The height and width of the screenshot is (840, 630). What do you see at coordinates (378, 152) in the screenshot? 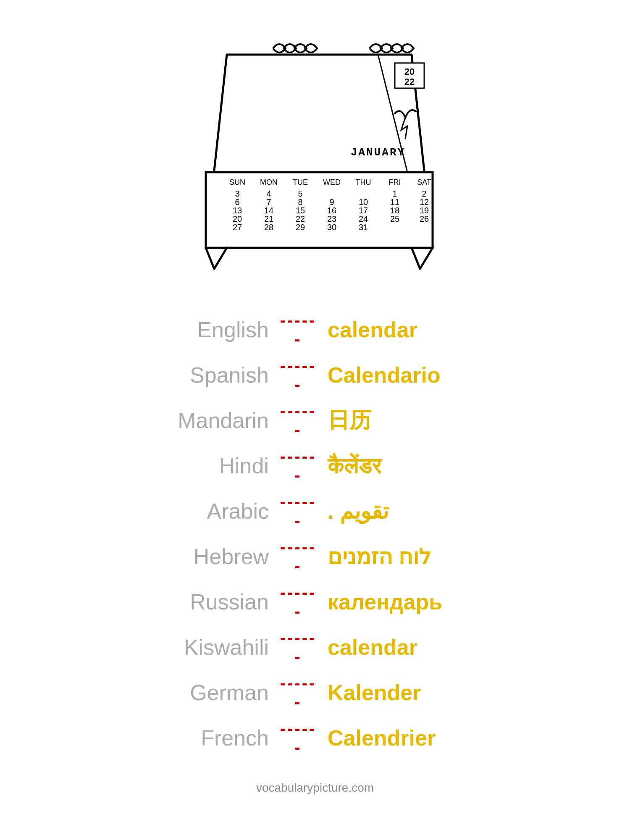
I see `svg-text: JANUARY` at bounding box center [378, 152].